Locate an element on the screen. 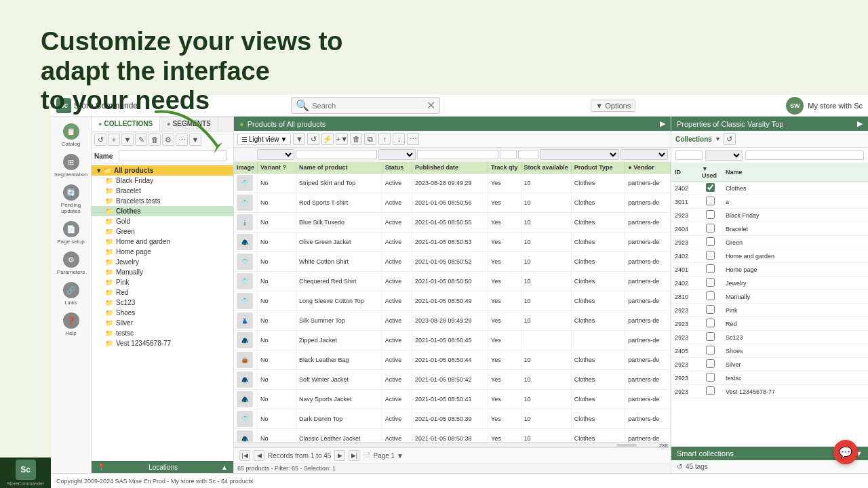 This screenshot has width=868, height=488. sidebar-item-parameters: ⚙ Parameters is located at coordinates (71, 263).